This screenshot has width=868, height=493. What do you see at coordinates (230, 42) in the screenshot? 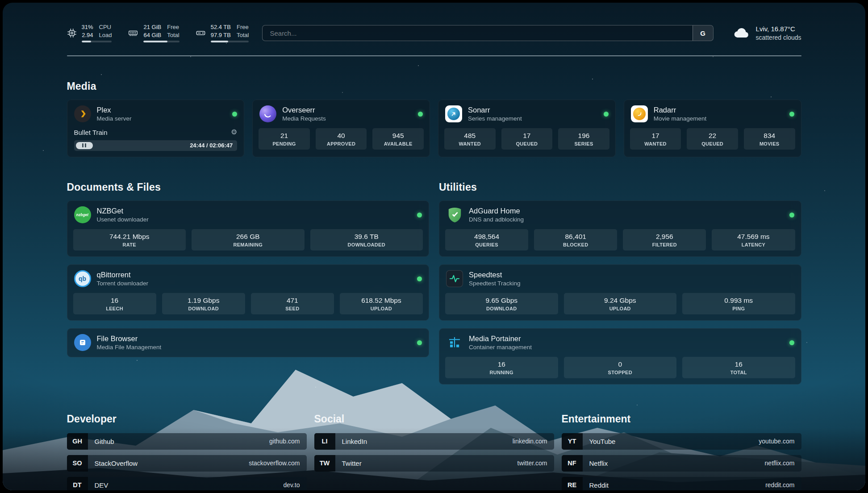
I see `disk-progress-bar` at bounding box center [230, 42].